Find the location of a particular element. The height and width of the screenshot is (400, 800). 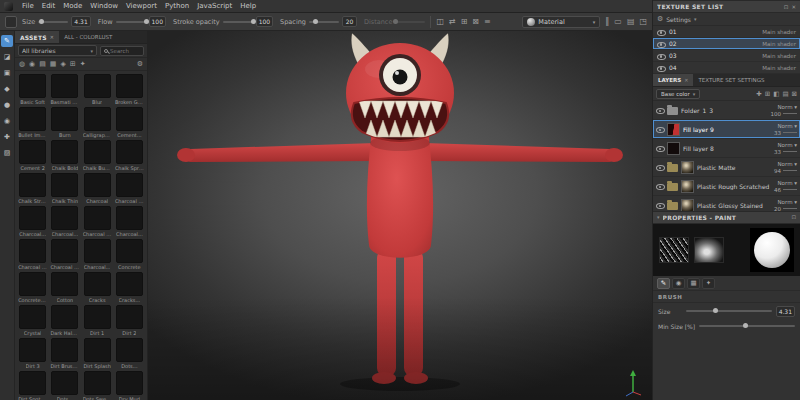

projection-tool: ▣ is located at coordinates (7, 73).